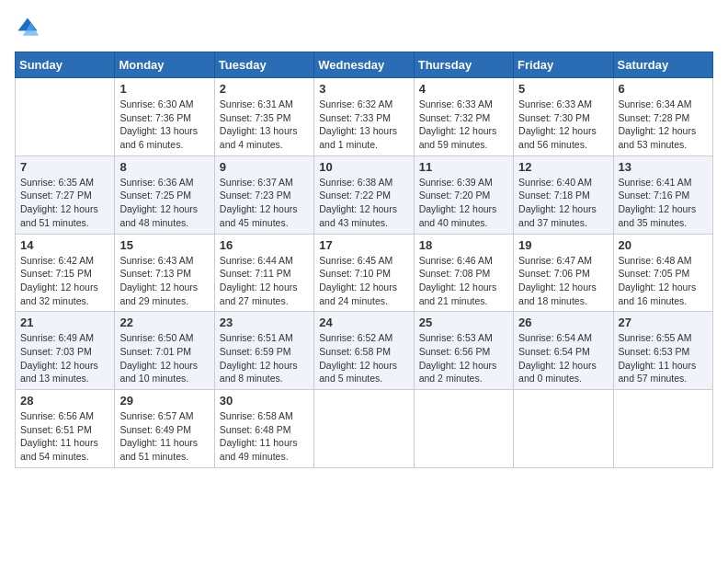  What do you see at coordinates (57, 260) in the screenshot?
I see `sunrise-text: Sunrise: 6:42 AM` at bounding box center [57, 260].